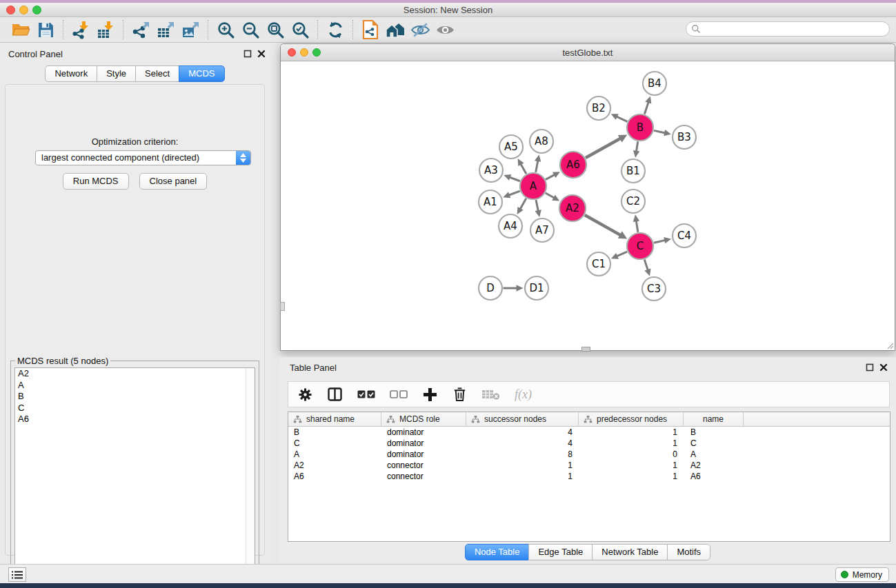  Describe the element at coordinates (640, 246) in the screenshot. I see `graph-node-C: C` at that location.